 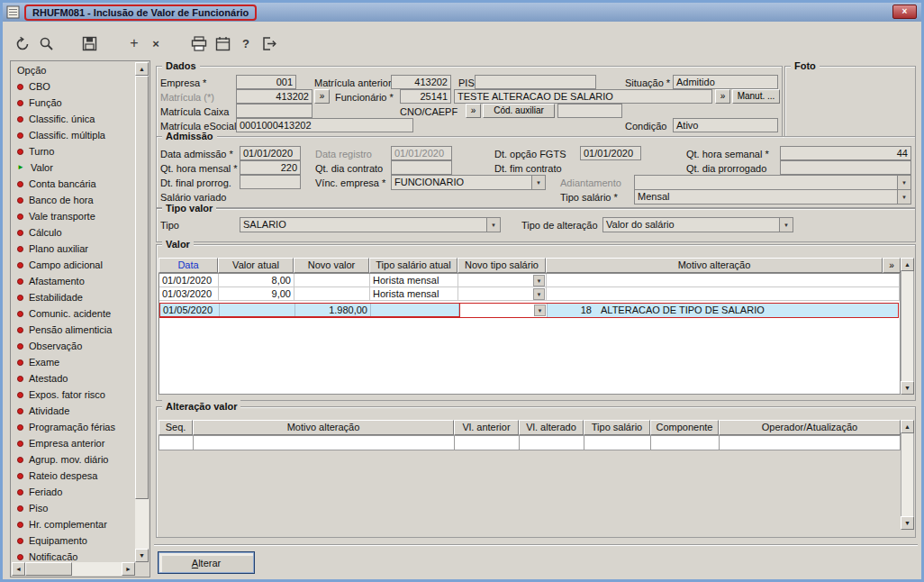 I want to click on scroll-right-icon: ►, so click(x=128, y=569).